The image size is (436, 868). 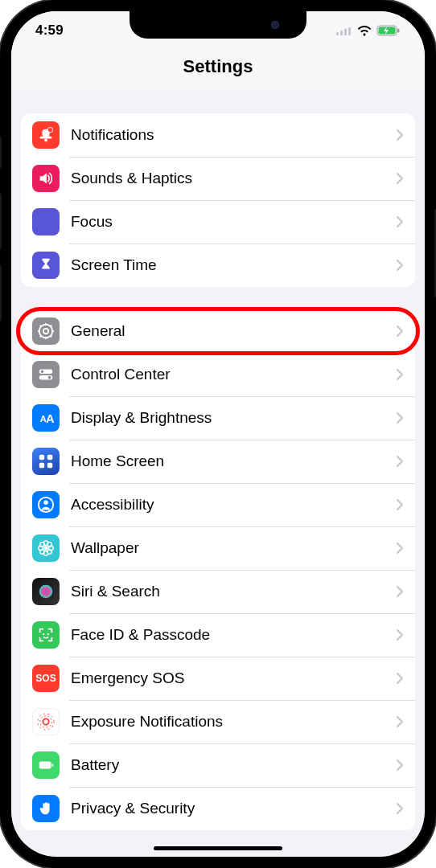 I want to click on exposure-icon, so click(x=46, y=722).